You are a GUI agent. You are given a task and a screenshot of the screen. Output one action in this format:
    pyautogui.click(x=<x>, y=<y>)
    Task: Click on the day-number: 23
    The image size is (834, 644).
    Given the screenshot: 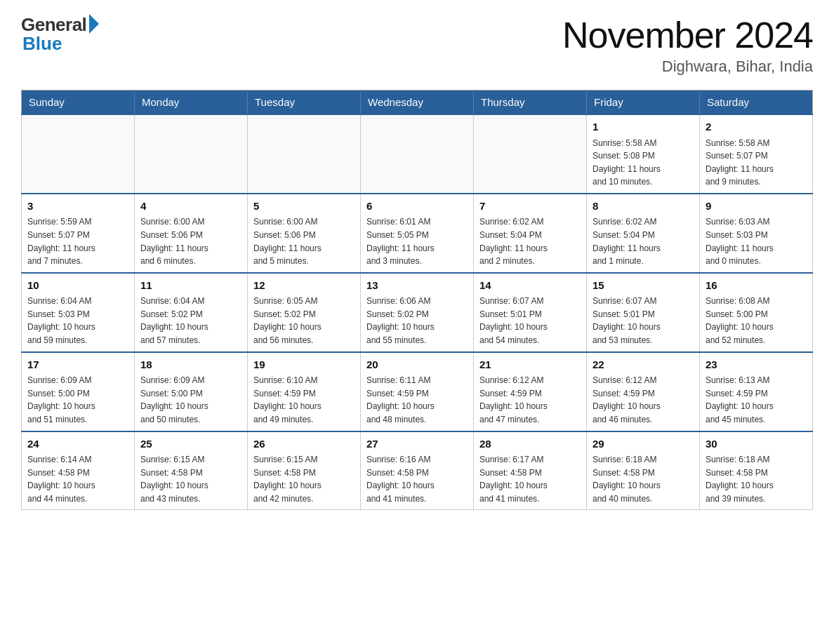 What is the action you would take?
    pyautogui.click(x=756, y=365)
    